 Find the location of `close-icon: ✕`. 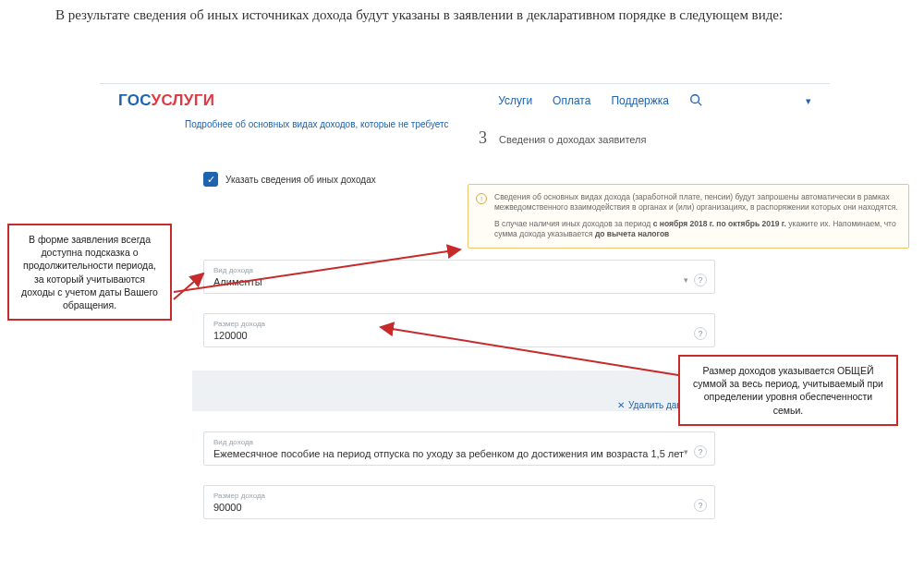

close-icon: ✕ is located at coordinates (621, 405).